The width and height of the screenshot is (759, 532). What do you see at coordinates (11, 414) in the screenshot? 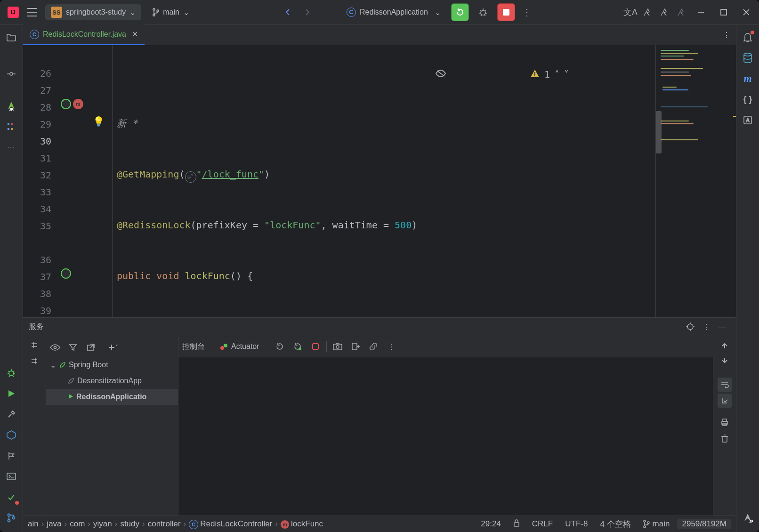
I see `build-tool-button` at bounding box center [11, 414].